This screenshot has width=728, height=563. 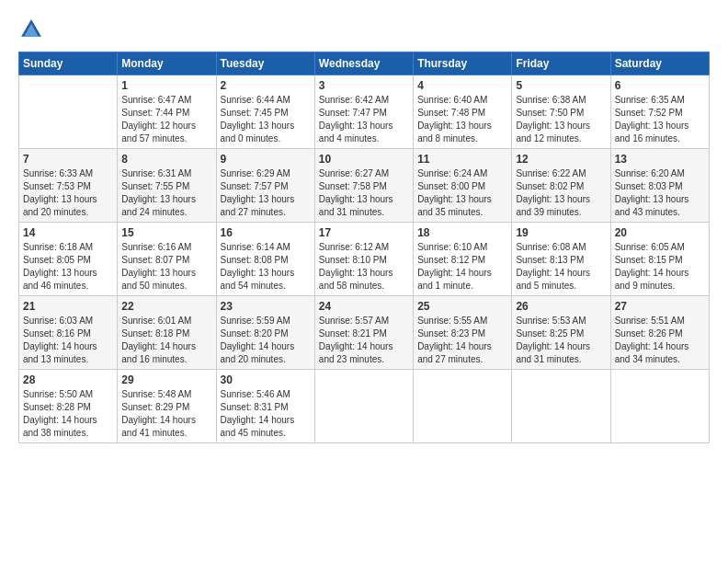 What do you see at coordinates (68, 259) in the screenshot?
I see `calendar-cell: 14Sunrise: 6:18 AM Sunset: 8:05 PM Dayli…` at bounding box center [68, 259].